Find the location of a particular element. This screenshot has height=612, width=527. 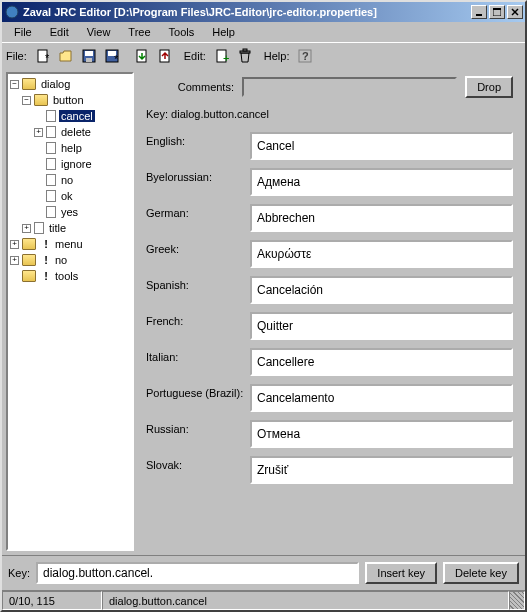

language-row: German: is located at coordinates (330, 218).